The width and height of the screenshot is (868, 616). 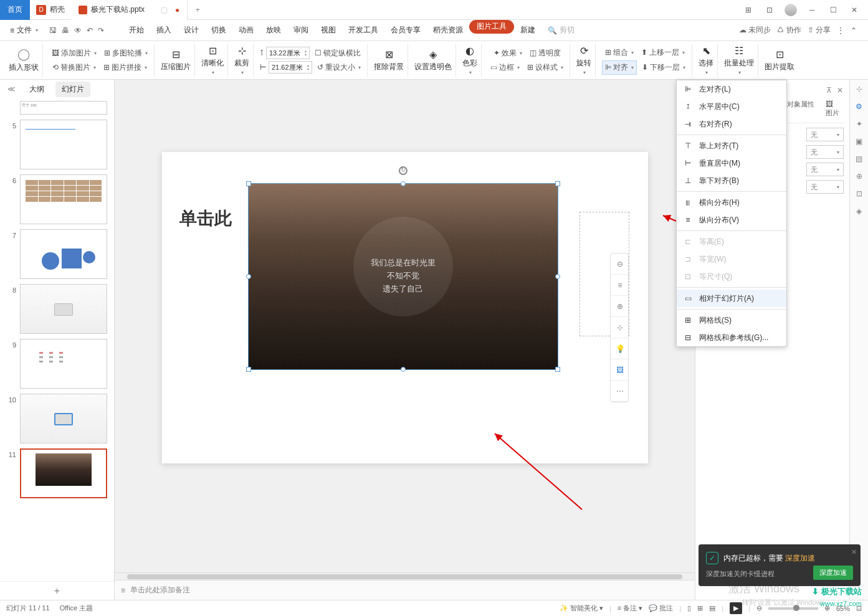 What do you see at coordinates (791, 10) in the screenshot?
I see `avatar-icon` at bounding box center [791, 10].